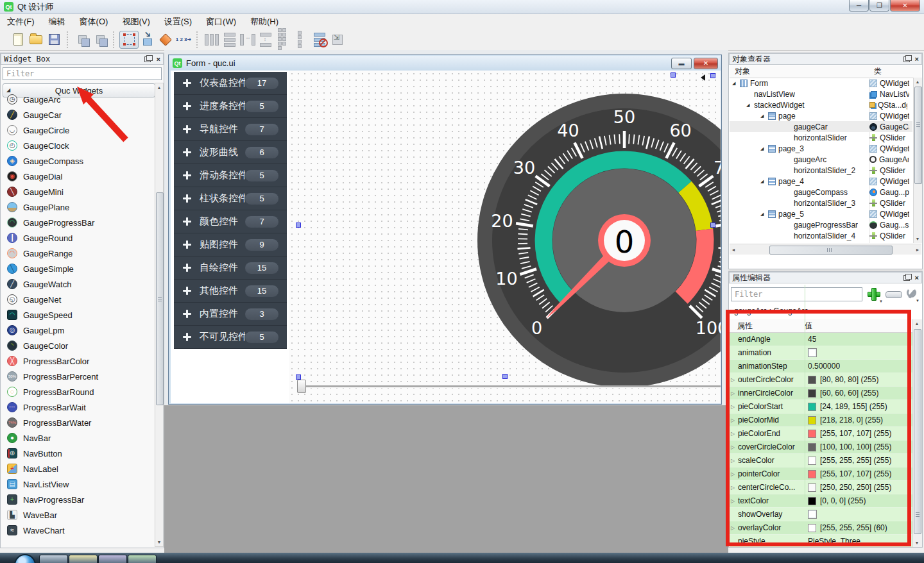 This screenshot has height=563, width=924. I want to click on selection-handle-bottom-left, so click(298, 377).